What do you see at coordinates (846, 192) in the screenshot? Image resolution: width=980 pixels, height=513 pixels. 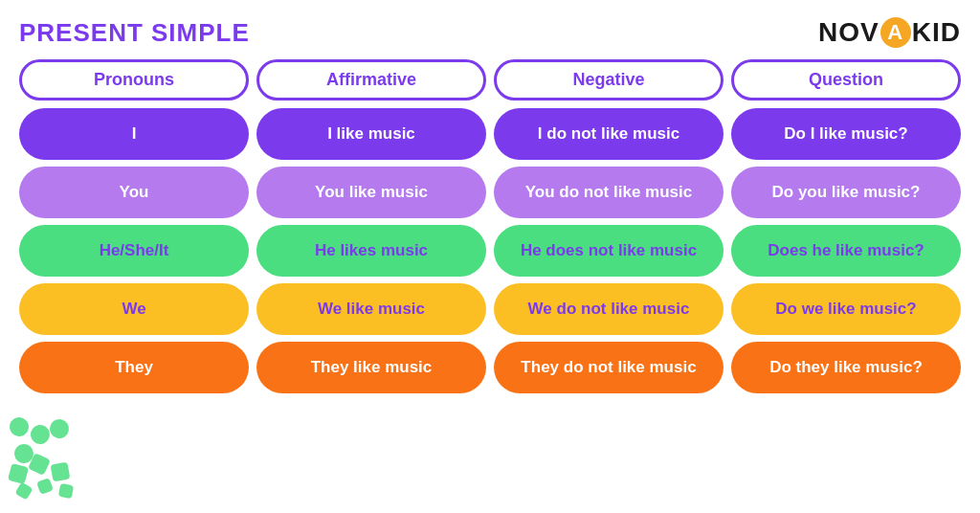 I see `cell-you-question: Do you like music?` at bounding box center [846, 192].